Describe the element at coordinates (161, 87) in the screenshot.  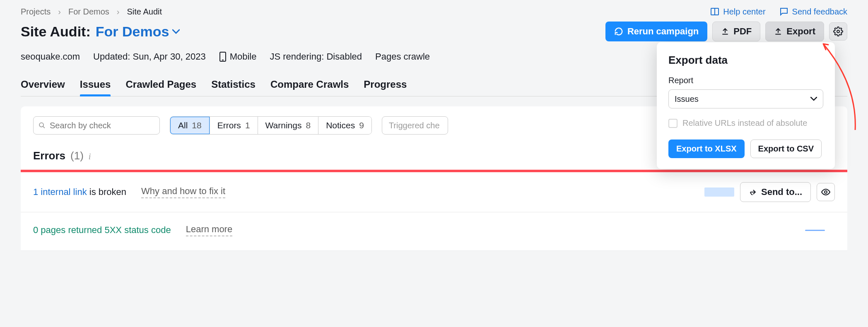
I see `tab-crawled-pages: Crawled Pages` at that location.